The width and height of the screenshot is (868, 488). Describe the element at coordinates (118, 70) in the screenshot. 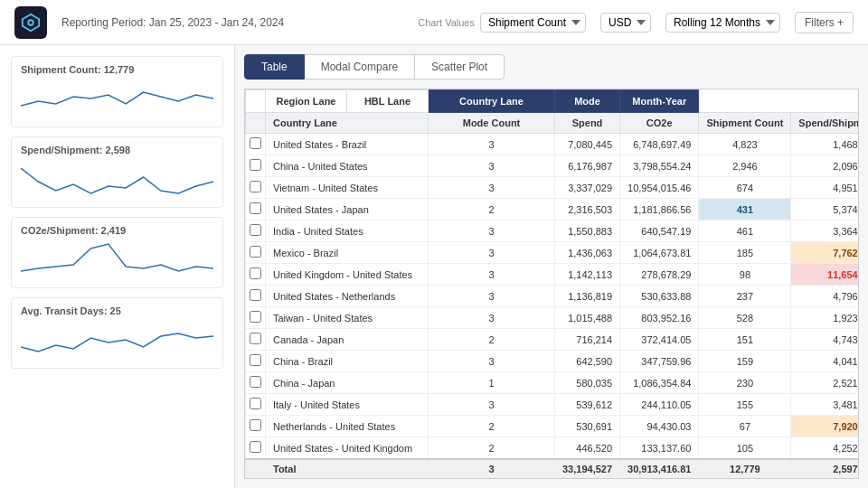

I see `kpi-shipment-count-title: Shipment Count: 12,779` at that location.